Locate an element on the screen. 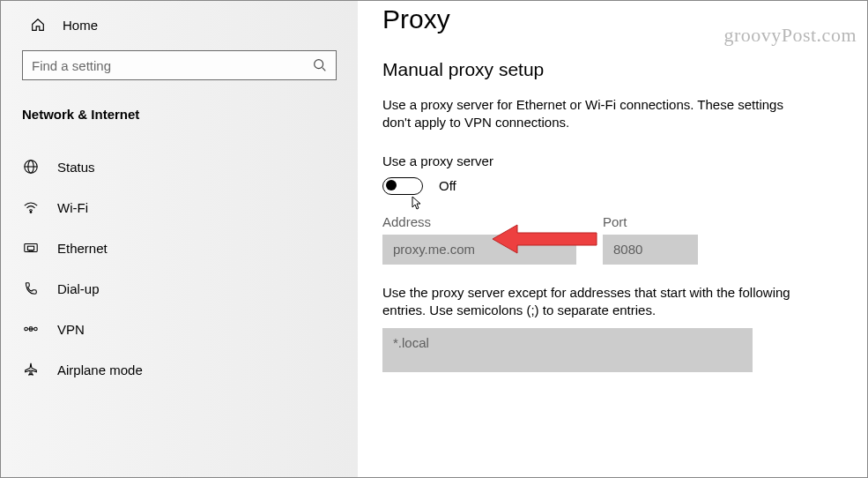 The width and height of the screenshot is (868, 478). sidebar-home: Home is located at coordinates (180, 25).